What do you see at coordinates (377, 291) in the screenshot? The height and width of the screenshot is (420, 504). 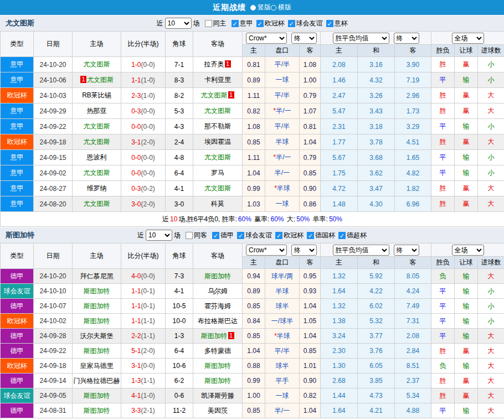 I see `avg-draw-odds-cell: 4.22` at bounding box center [377, 291].